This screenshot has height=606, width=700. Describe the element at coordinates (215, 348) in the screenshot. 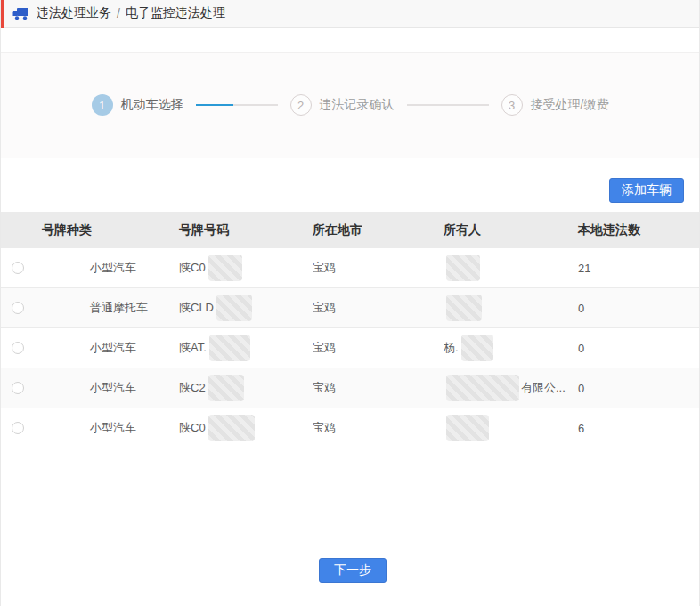

I see `cell-plate-number: 陕AT.` at that location.